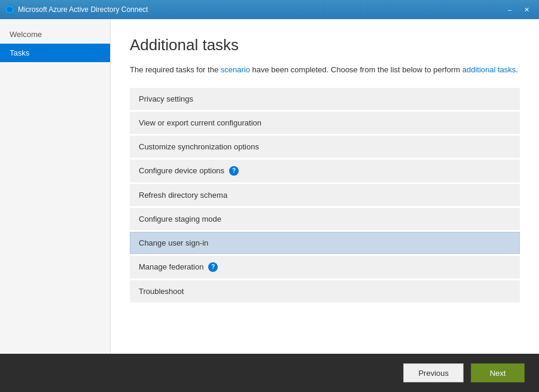  What do you see at coordinates (325, 123) in the screenshot?
I see `task-view-export: View or export current configuration` at bounding box center [325, 123].